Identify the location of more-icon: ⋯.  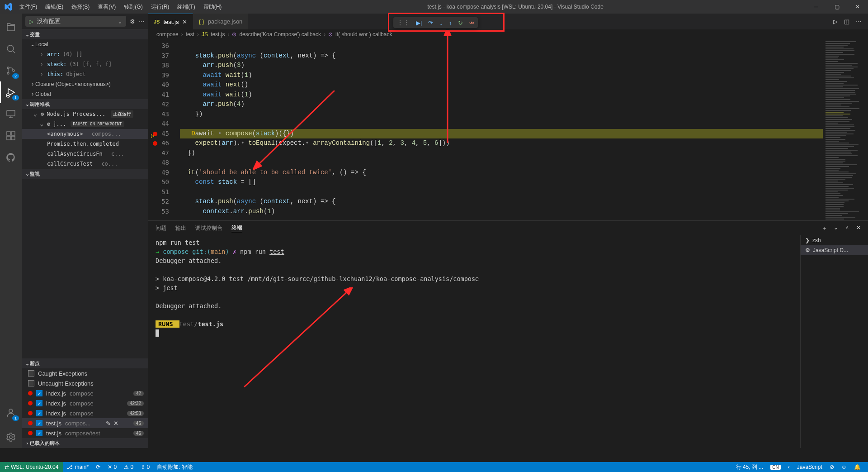
(142, 22).